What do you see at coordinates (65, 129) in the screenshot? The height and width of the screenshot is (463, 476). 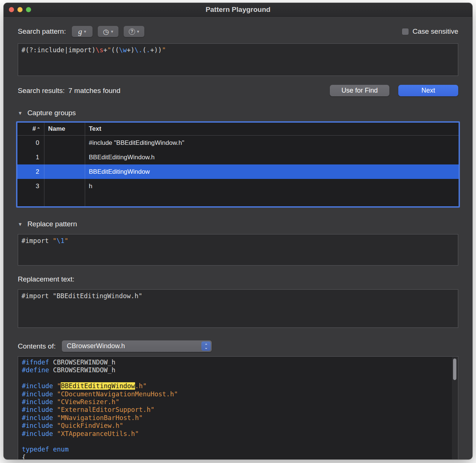 I see `column-header-name: Name` at bounding box center [65, 129].